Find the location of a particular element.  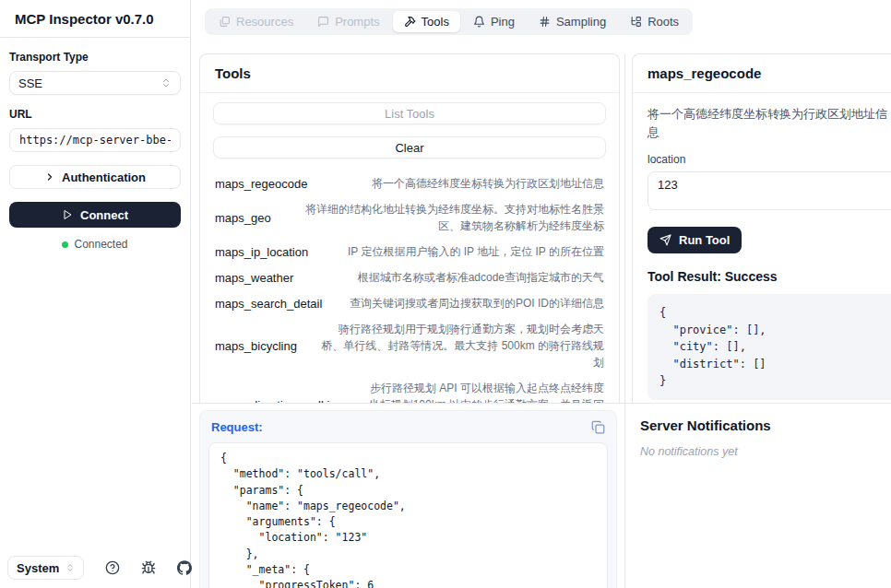

tab-label: Ping is located at coordinates (503, 22).